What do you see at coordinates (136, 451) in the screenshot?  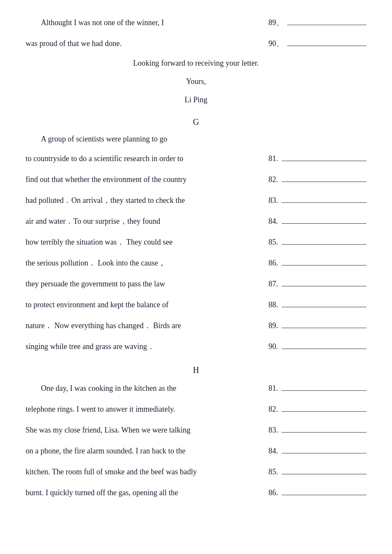 I see `h-line-84-text: on a phone, the fire alarm sounded. I ra…` at bounding box center [136, 451].